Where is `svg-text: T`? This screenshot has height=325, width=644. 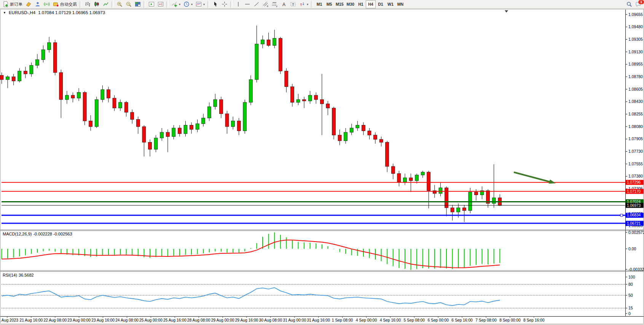 svg-text: T is located at coordinates (293, 5).